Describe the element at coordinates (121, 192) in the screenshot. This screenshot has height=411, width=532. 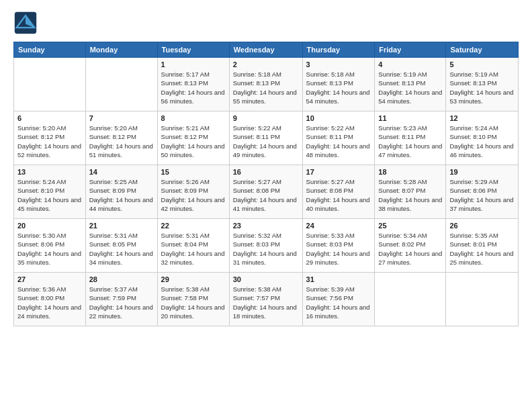
I see `calendar-cell: 14Sunrise: 5:25 AM Sunset: 8:09 PM Dayli…` at that location.